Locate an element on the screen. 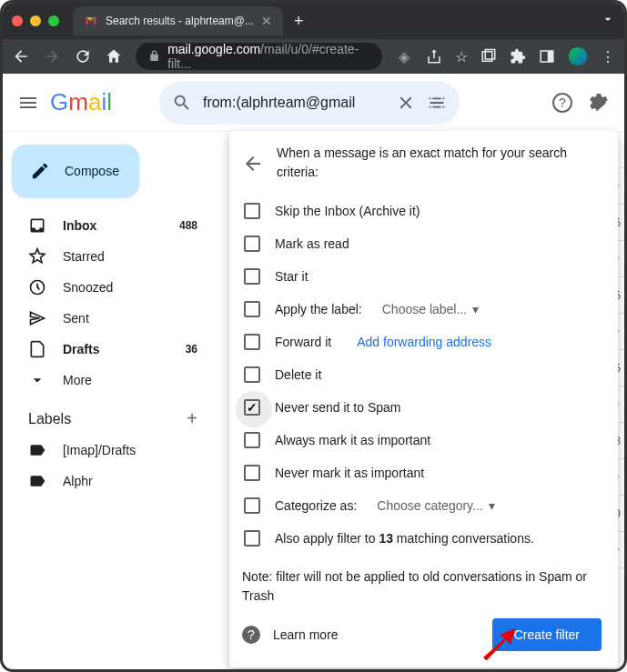  extensions-icon is located at coordinates (518, 56).